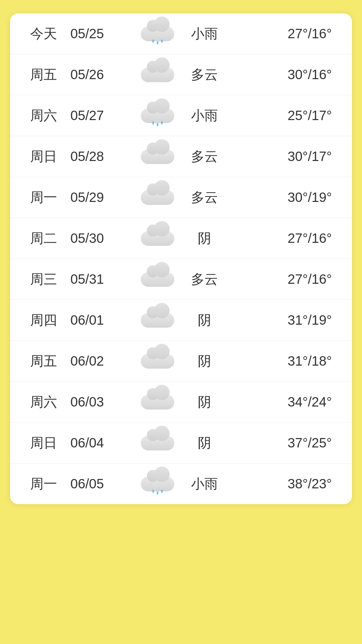 Image resolution: width=362 pixels, height=644 pixels. Describe the element at coordinates (181, 402) in the screenshot. I see `weather-row: 周六 06/03 阴 34°/24°` at that location.